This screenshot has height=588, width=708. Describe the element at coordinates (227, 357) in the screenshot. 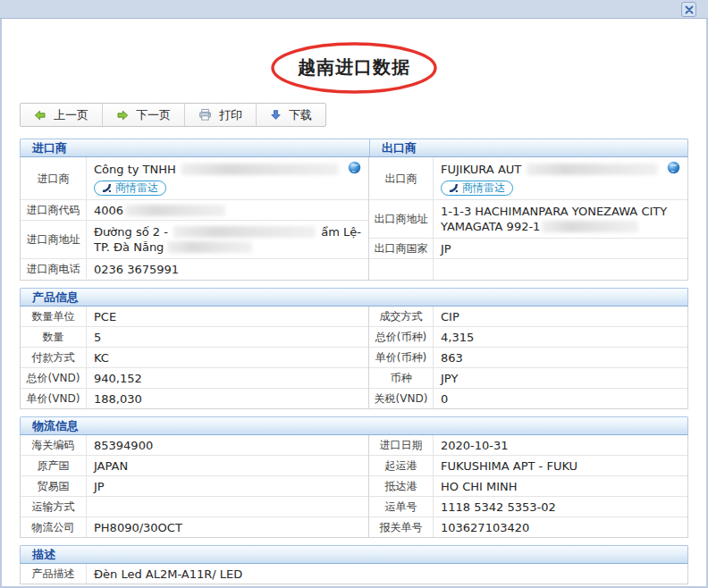

I see `row-value: KC` at that location.